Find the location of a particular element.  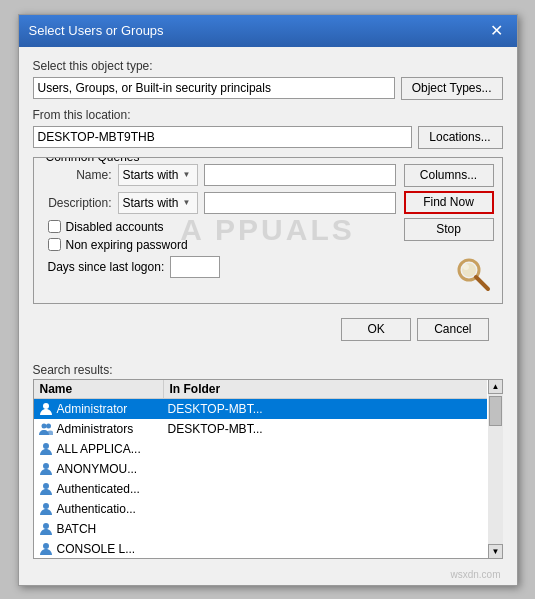

name-cell: BATCH is located at coordinates (99, 529).